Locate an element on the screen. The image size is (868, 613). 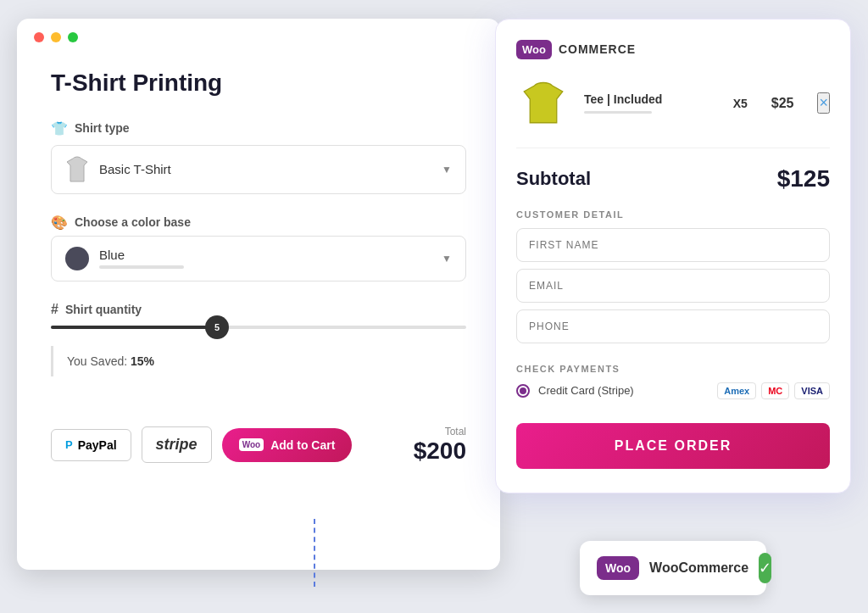
add-to-cart-label: Add to Cart is located at coordinates (303, 445).